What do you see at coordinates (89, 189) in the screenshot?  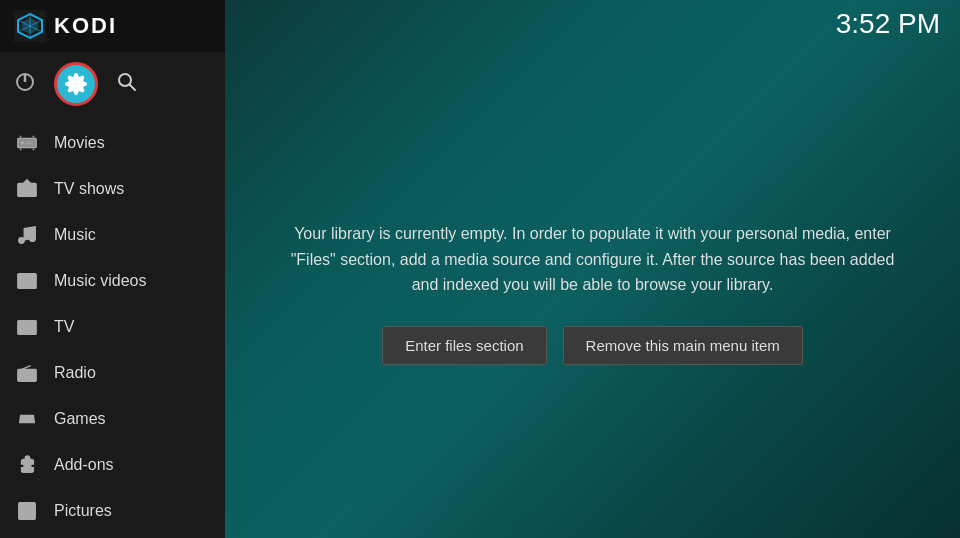 I see `tvshows-label: TV shows` at bounding box center [89, 189].